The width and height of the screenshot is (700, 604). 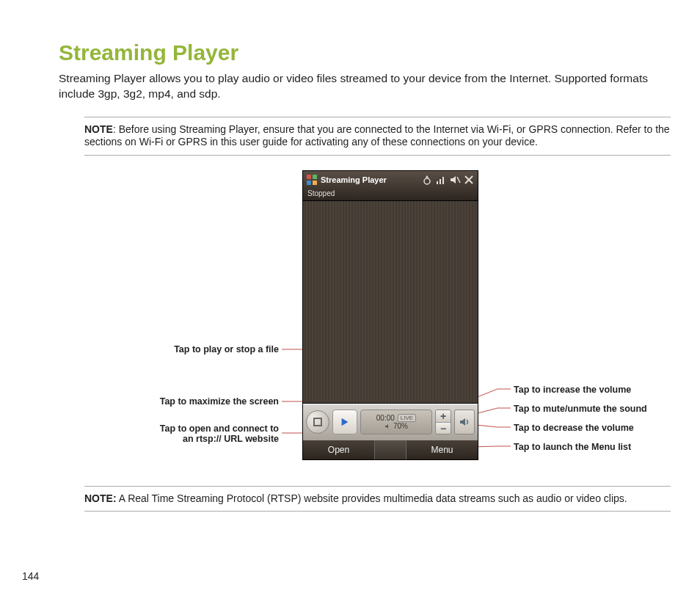 What do you see at coordinates (365, 53) in the screenshot?
I see `page-title: Streaming Player` at bounding box center [365, 53].